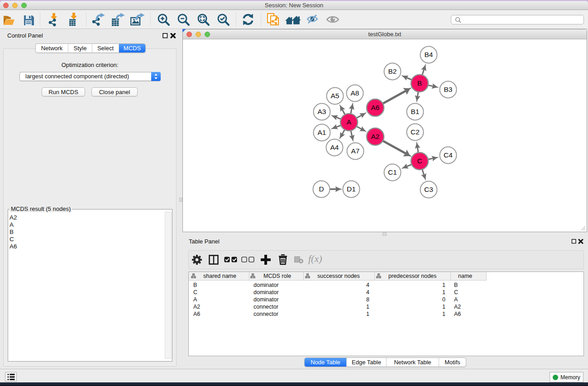 The width and height of the screenshot is (588, 386). I want to click on svg-text: B2, so click(393, 71).